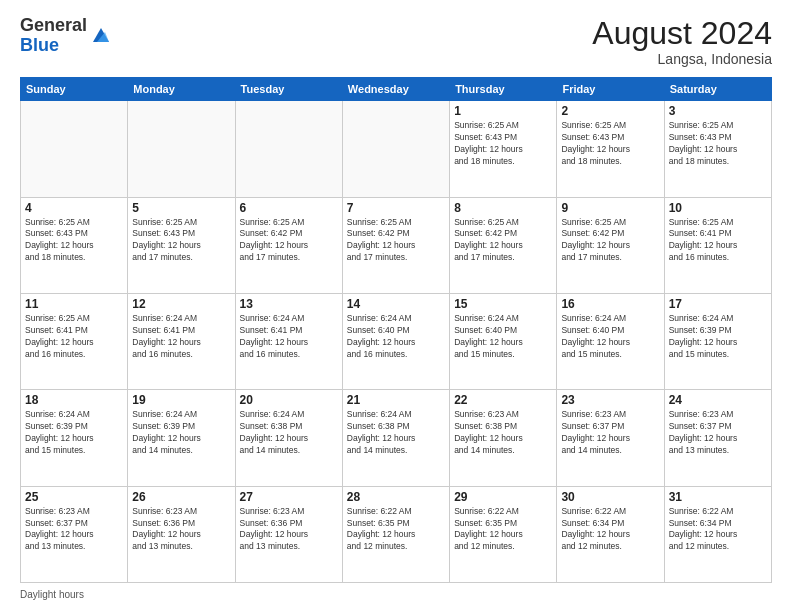 The image size is (792, 612). What do you see at coordinates (396, 90) in the screenshot?
I see `weekday-header: Wednesday` at bounding box center [396, 90].